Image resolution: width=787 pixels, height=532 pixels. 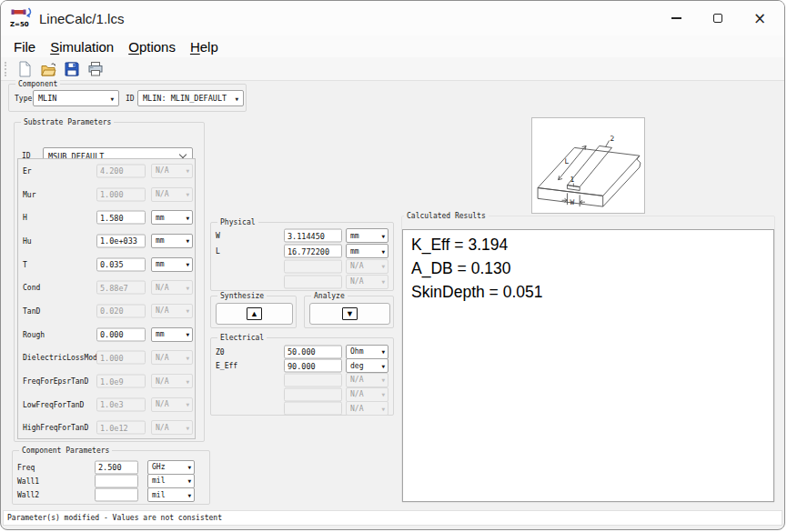 I want to click on menu-simulation: Simulation, so click(x=82, y=47).